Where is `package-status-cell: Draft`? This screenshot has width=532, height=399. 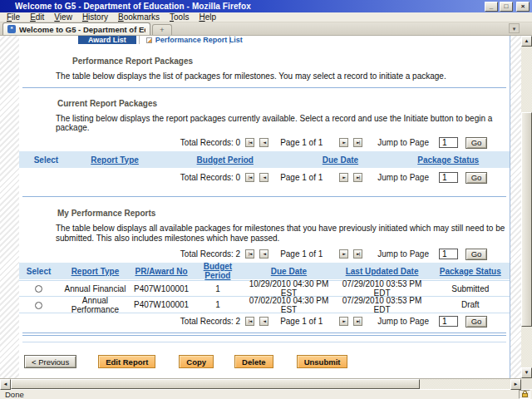
package-status-cell: Draft is located at coordinates (470, 304).